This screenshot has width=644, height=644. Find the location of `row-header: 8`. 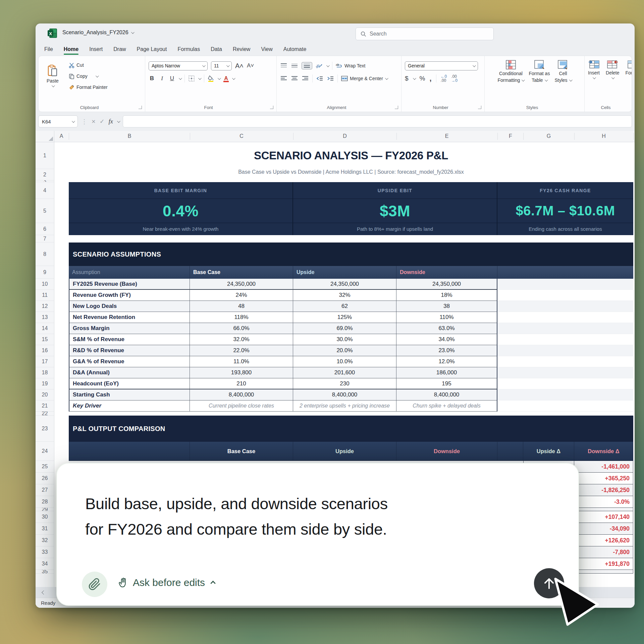

row-header: 8 is located at coordinates (45, 254).